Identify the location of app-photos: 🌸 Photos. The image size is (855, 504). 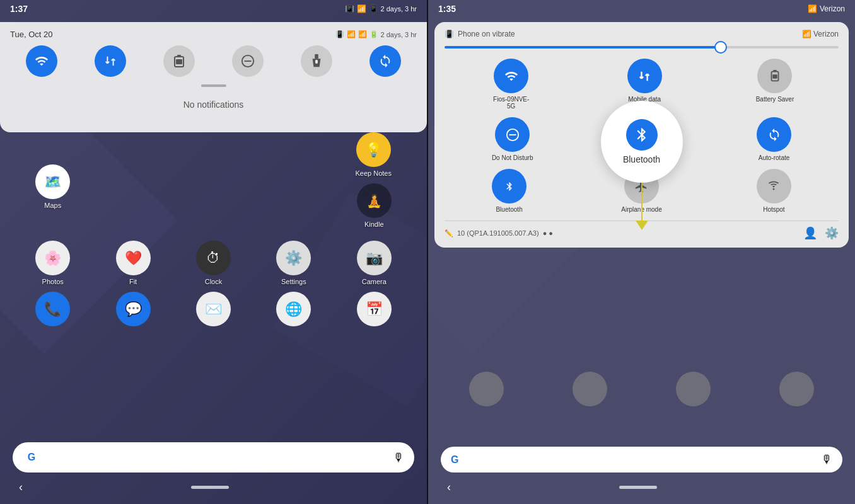
(53, 263).